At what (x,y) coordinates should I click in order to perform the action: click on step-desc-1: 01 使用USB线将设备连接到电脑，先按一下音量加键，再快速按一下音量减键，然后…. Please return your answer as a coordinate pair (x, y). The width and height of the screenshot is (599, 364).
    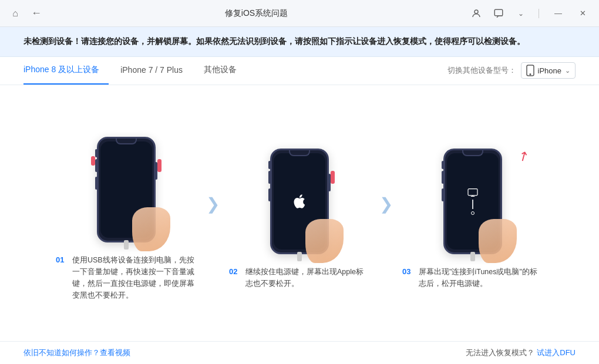
    Looking at the image, I should click on (126, 278).